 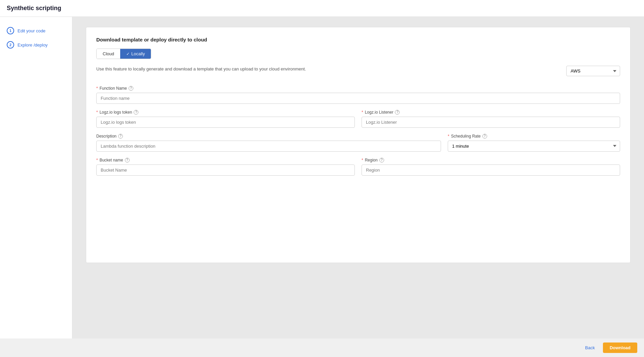 What do you see at coordinates (226, 119) in the screenshot?
I see `logs-token-col: * Logz.io logs token ?` at bounding box center [226, 119].